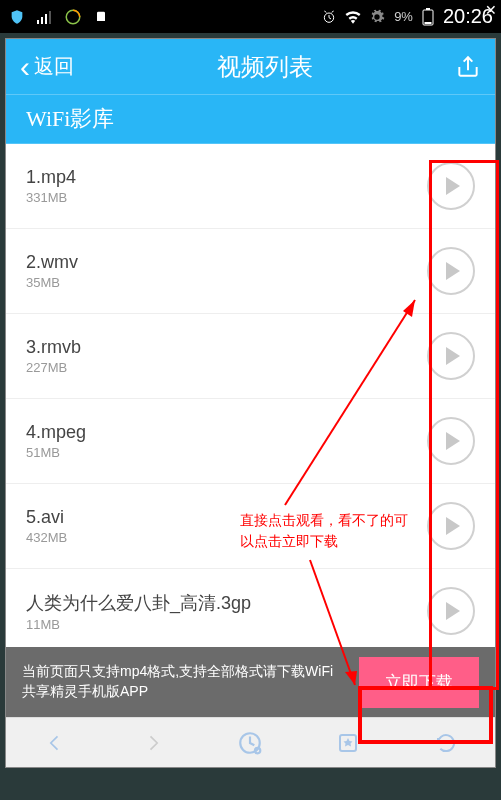 Image resolution: width=501 pixels, height=800 pixels. What do you see at coordinates (47, 67) in the screenshot?
I see `back-button: ‹ 返回` at bounding box center [47, 67].